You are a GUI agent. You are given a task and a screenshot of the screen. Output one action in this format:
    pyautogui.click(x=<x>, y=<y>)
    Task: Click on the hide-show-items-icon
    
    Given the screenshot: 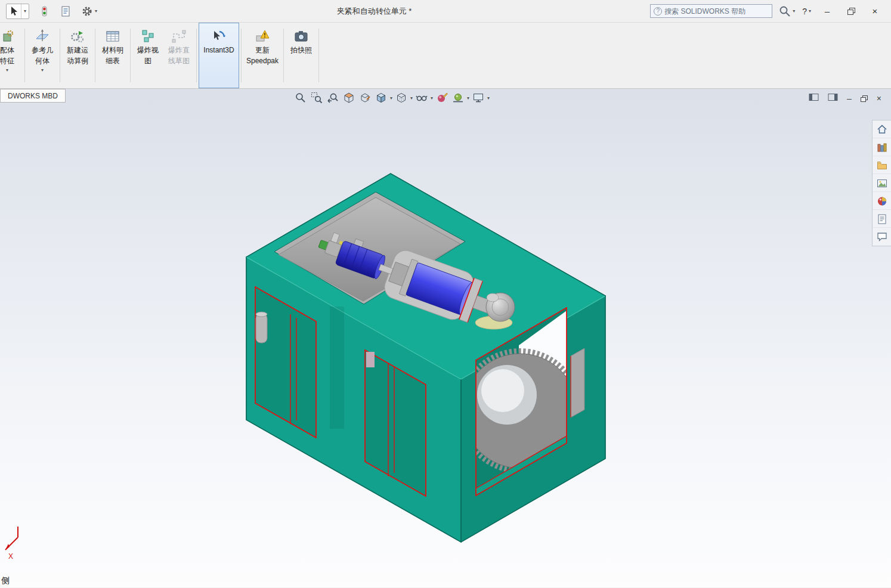 What is the action you would take?
    pyautogui.click(x=422, y=98)
    